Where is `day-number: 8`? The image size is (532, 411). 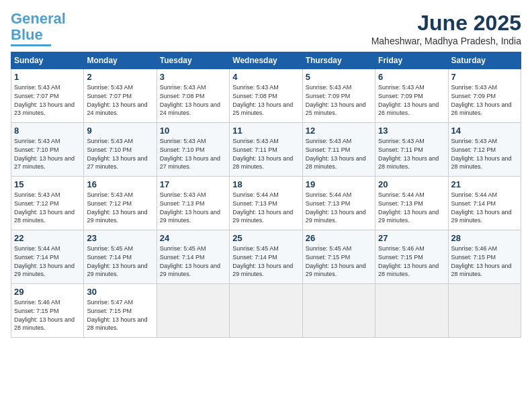
day-number: 8 is located at coordinates (47, 130).